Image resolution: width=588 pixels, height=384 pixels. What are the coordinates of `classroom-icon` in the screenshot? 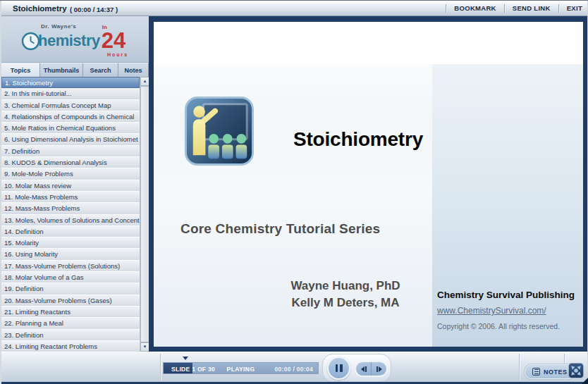 It's located at (219, 131).